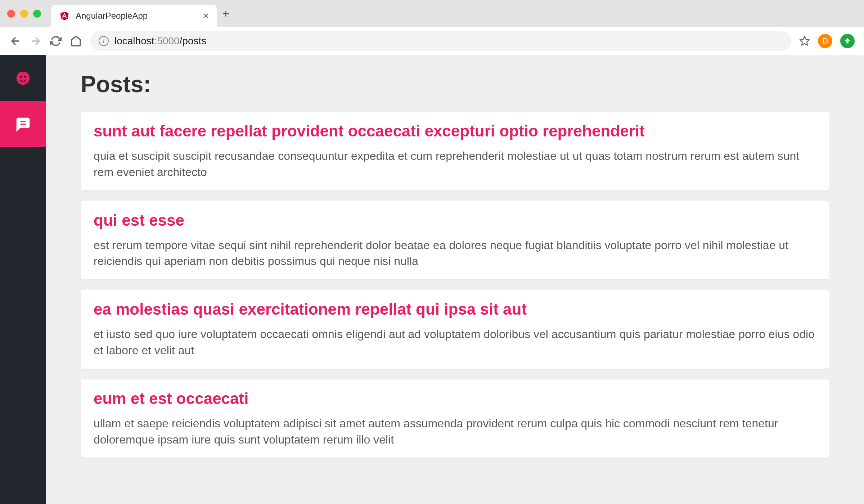 The width and height of the screenshot is (864, 504). I want to click on bookmark-button, so click(805, 41).